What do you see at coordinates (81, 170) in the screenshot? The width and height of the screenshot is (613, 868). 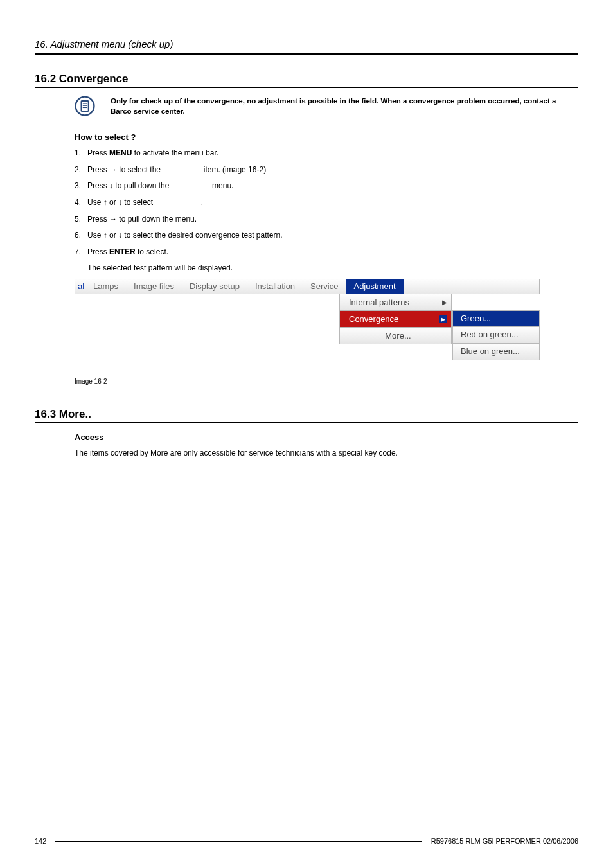 I see `step-num: 2.` at bounding box center [81, 170].